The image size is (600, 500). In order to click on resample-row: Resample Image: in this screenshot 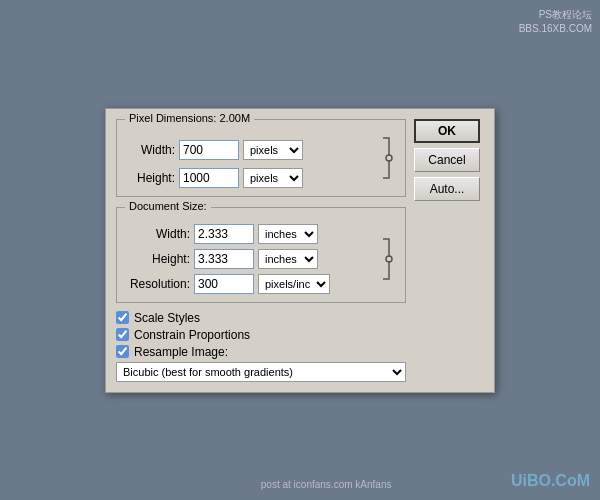, I will do `click(261, 352)`.